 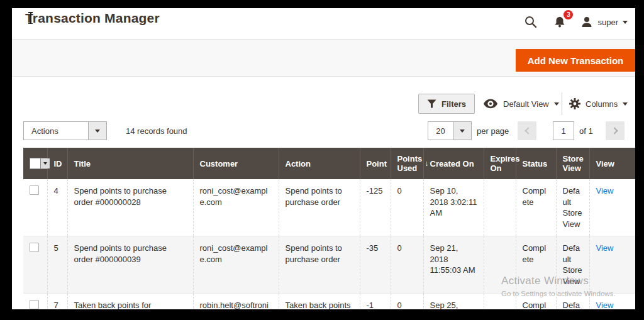 I want to click on col-header-title: Title, so click(x=130, y=163).